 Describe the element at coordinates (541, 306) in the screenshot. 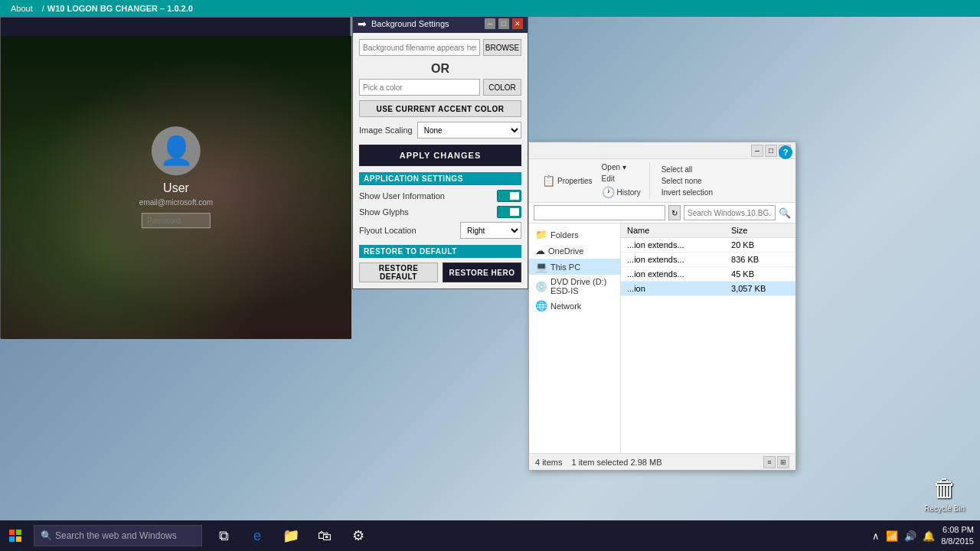

I see `network-icon: 🌐` at that location.